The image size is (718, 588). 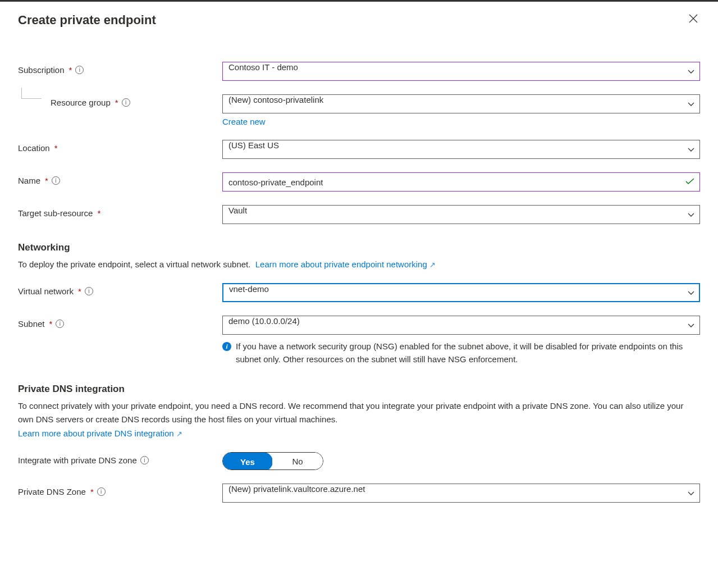 I want to click on create-new-link: Create new, so click(x=461, y=121).